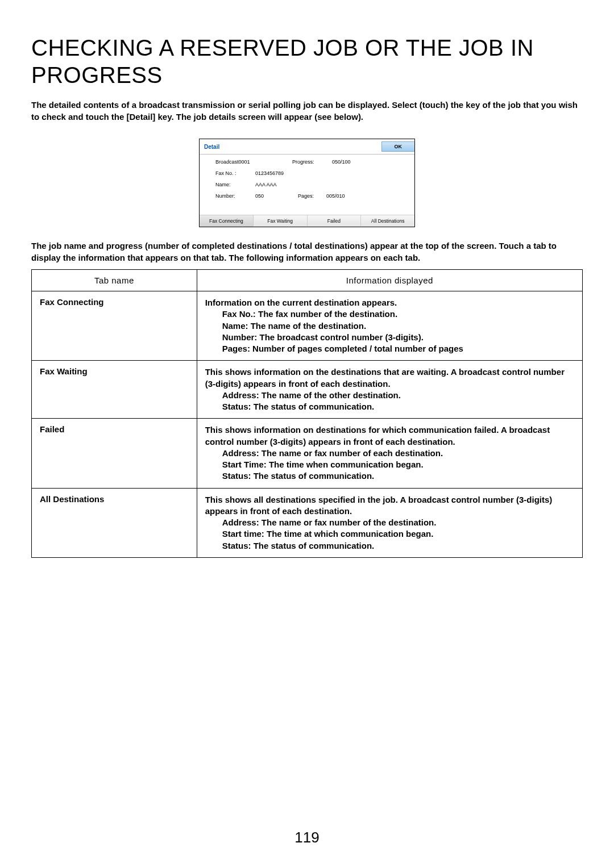 The height and width of the screenshot is (868, 614). Describe the element at coordinates (235, 173) in the screenshot. I see `faxno-label: Fax No. :` at that location.